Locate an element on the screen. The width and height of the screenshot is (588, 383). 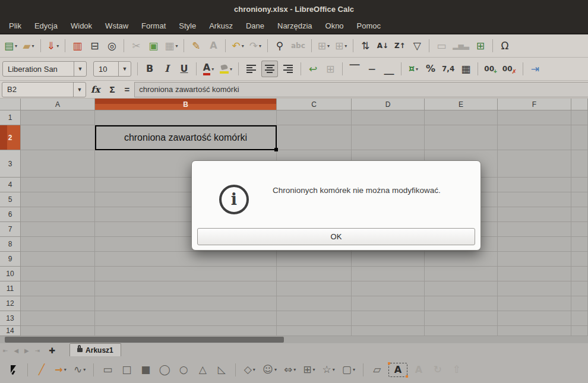
curve-button: ∿▾ is located at coordinates (80, 370).